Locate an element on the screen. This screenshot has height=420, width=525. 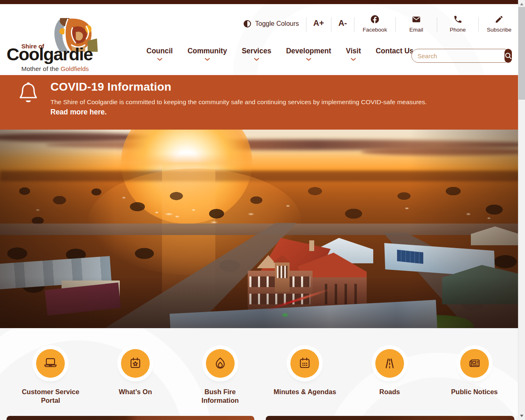
quick-links-row: Customer Service Portal What’s On is located at coordinates (262, 377).